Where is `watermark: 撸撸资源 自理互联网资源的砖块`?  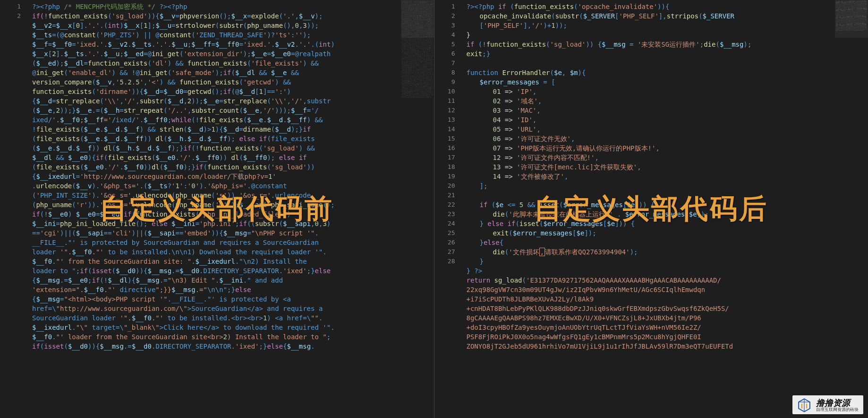
watermark: 撸撸资源 自理互联网资源的砖块 is located at coordinates (828, 405).